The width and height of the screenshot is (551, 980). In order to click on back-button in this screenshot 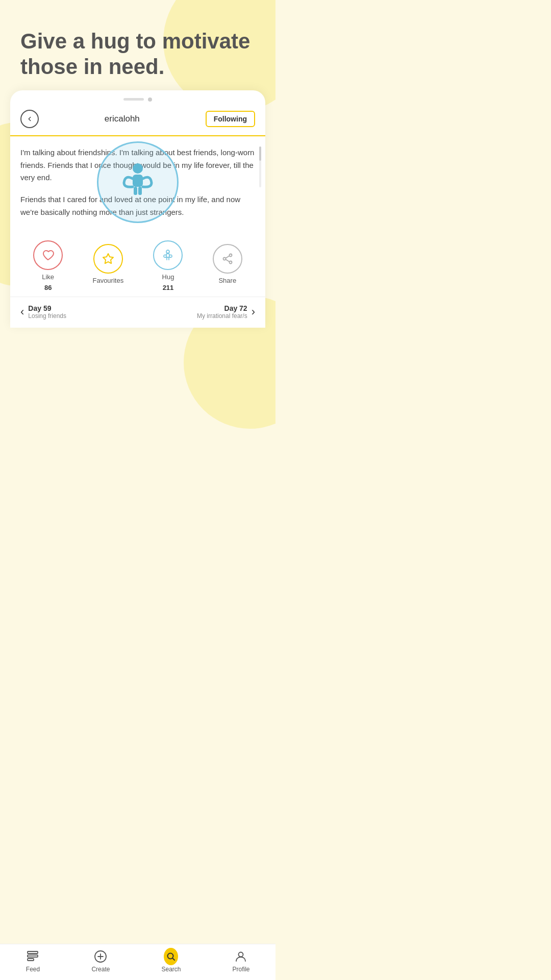, I will do `click(30, 119)`.